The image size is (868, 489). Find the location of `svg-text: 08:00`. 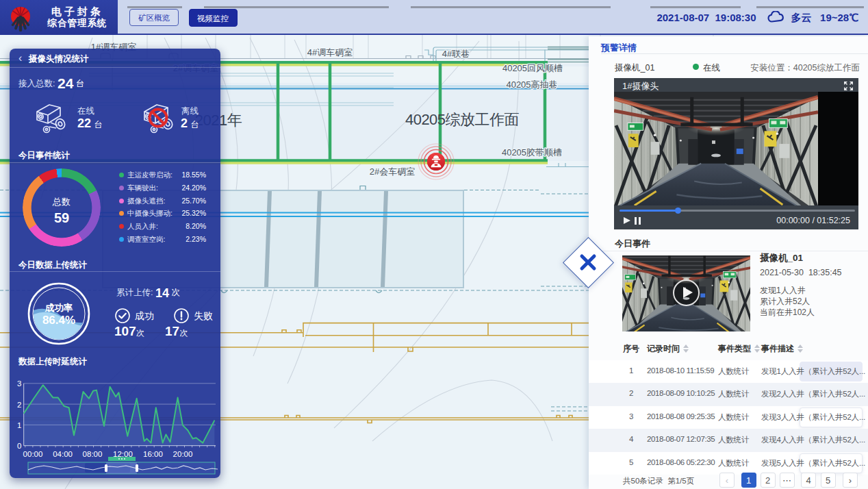

svg-text: 08:00 is located at coordinates (93, 454).